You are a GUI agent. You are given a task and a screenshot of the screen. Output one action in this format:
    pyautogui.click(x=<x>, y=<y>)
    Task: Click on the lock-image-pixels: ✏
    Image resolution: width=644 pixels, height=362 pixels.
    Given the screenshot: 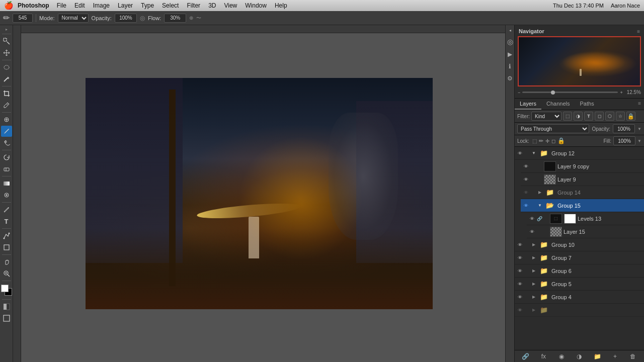 What is the action you would take?
    pyautogui.click(x=541, y=141)
    